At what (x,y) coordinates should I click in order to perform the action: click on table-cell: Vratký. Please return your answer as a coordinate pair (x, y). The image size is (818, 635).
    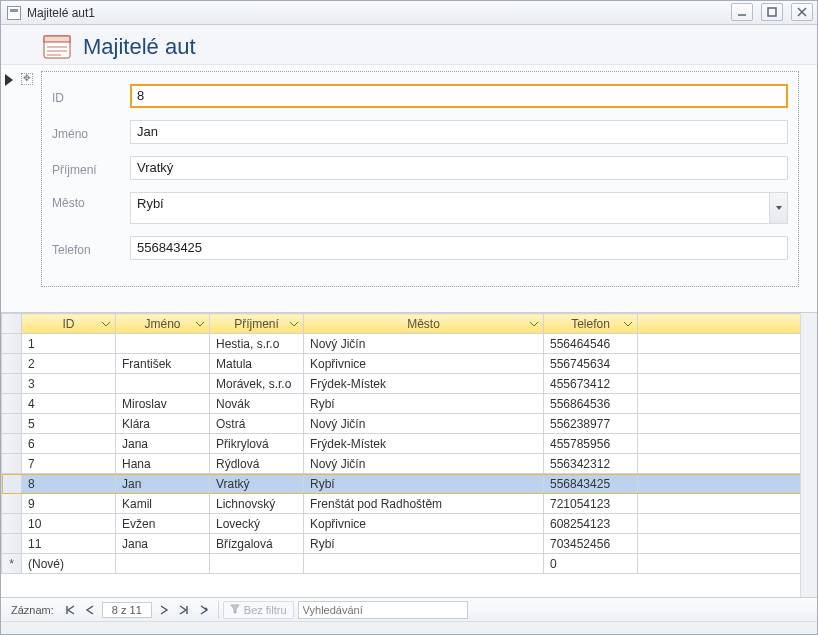
    Looking at the image, I should click on (257, 484).